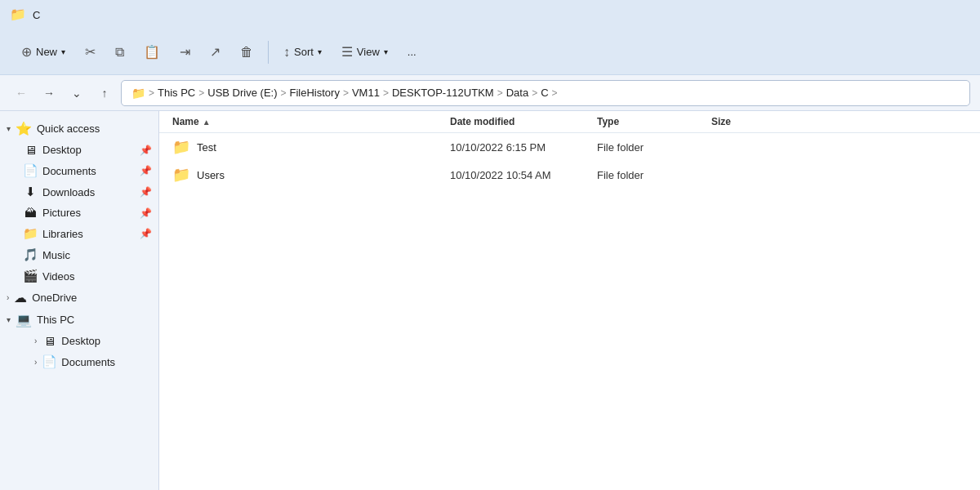  What do you see at coordinates (366, 93) in the screenshot?
I see `breadcrumb-vm11: VM11` at bounding box center [366, 93].